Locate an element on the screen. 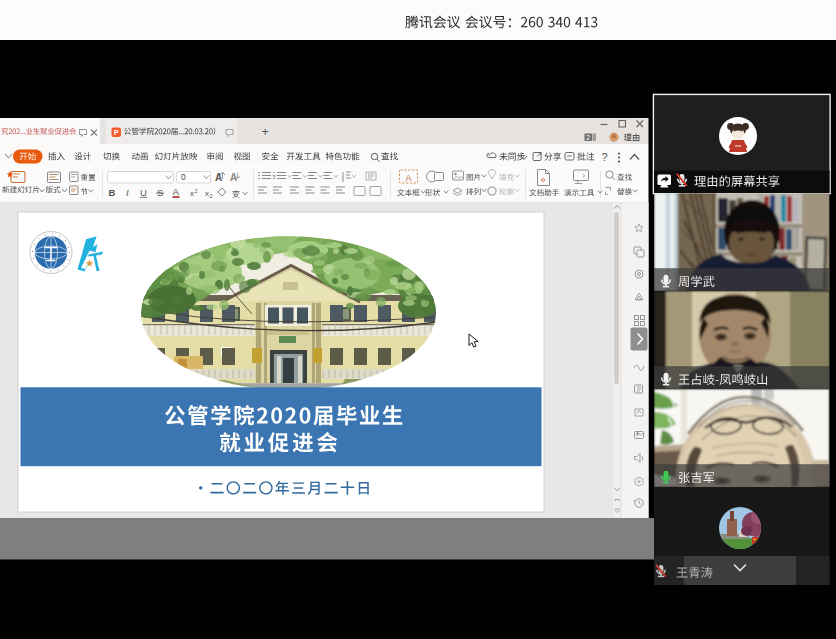 The height and width of the screenshot is (639, 836). svg-text: I is located at coordinates (128, 192).